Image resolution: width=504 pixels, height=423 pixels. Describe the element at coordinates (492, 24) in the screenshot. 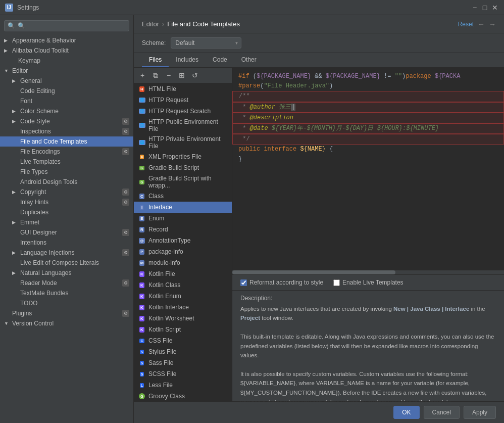

I see `nav-forward-button: →` at that location.